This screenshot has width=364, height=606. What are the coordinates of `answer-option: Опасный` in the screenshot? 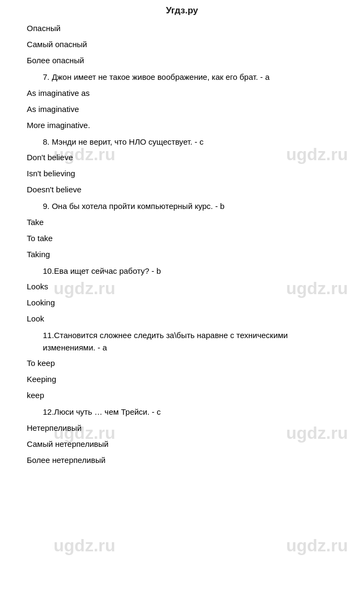 It's located at (182, 28).